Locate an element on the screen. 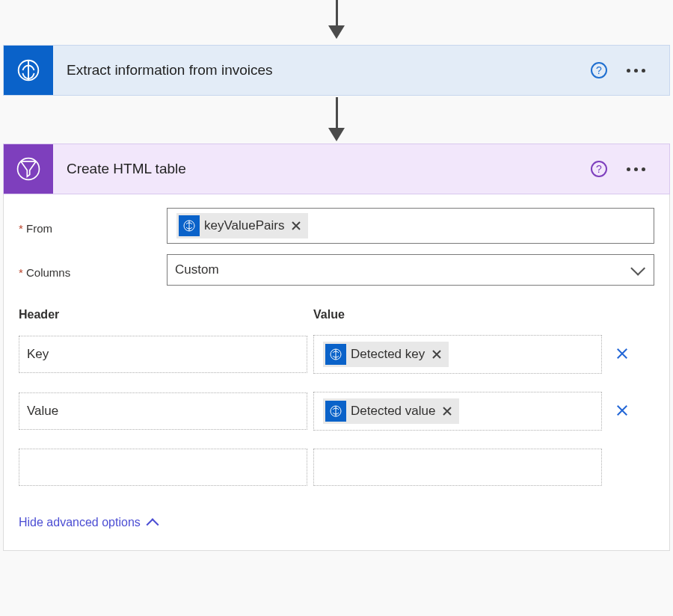 Image resolution: width=673 pixels, height=616 pixels. data-operations-icon is located at coordinates (28, 169).